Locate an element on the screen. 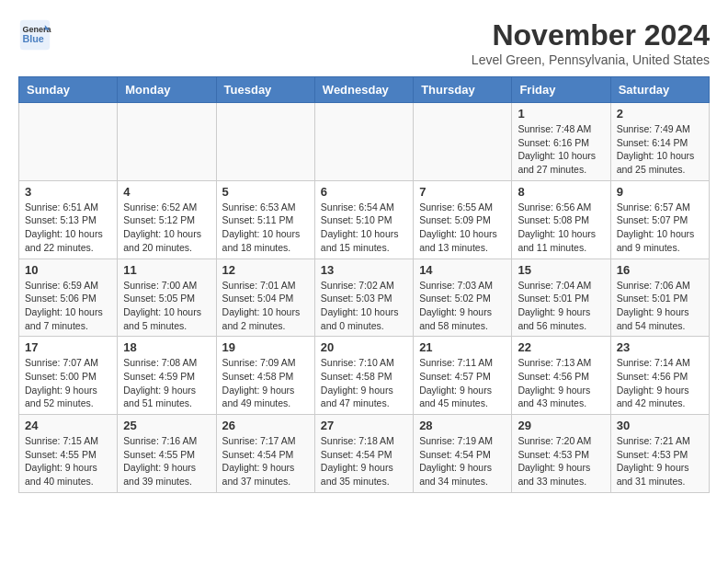 Image resolution: width=728 pixels, height=563 pixels. day-of-week-row: SundayMondayTuesdayWednesdayThursdayFrid… is located at coordinates (364, 90).